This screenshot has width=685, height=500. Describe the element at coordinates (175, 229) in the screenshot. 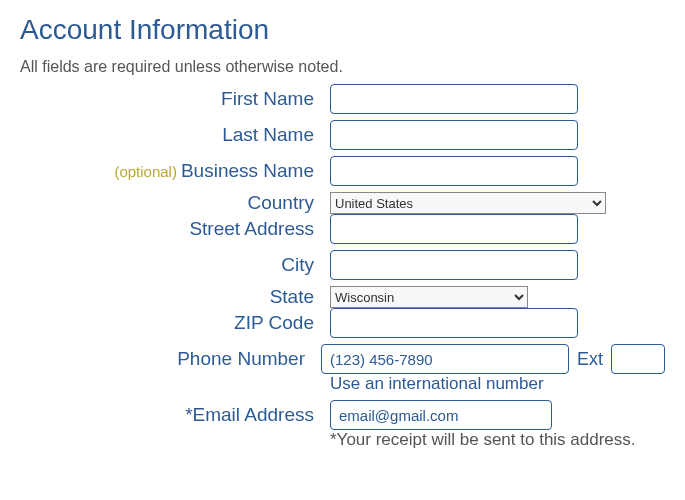

I see `street-address-label: Street Address` at that location.